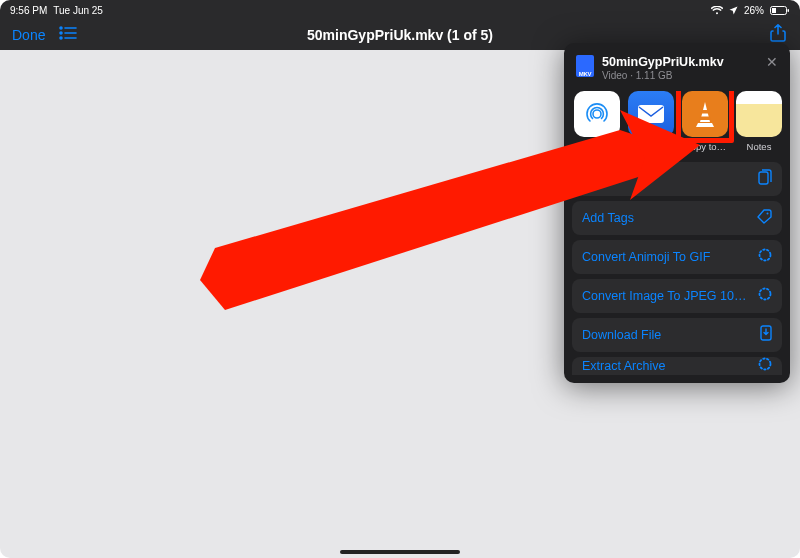 Image resolution: width=800 pixels, height=558 pixels. What do you see at coordinates (677, 257) in the screenshot?
I see `action-convert-animoji: Convert Animoji To GIF` at bounding box center [677, 257].